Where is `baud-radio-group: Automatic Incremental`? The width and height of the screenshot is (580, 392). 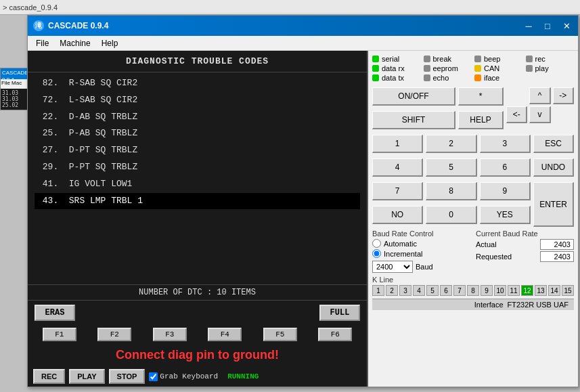 baud-radio-group: Automatic Incremental is located at coordinates (421, 248).